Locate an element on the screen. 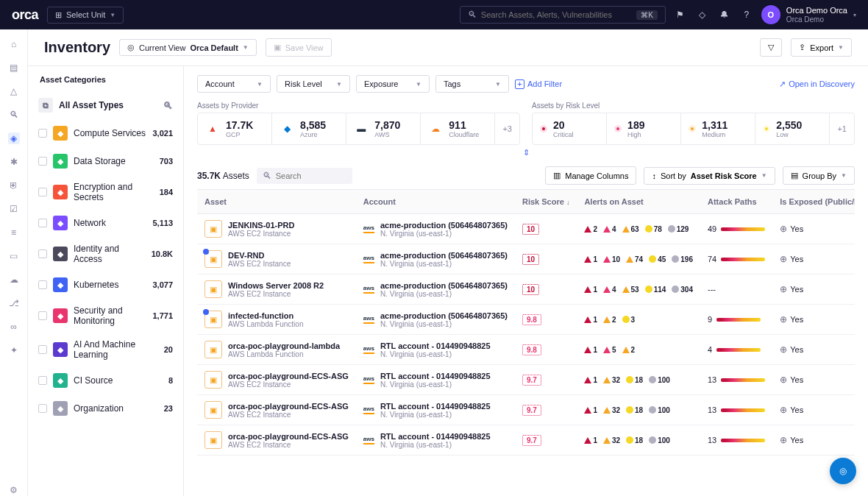 The width and height of the screenshot is (868, 496). risk-card: 1,311Medium is located at coordinates (718, 129).